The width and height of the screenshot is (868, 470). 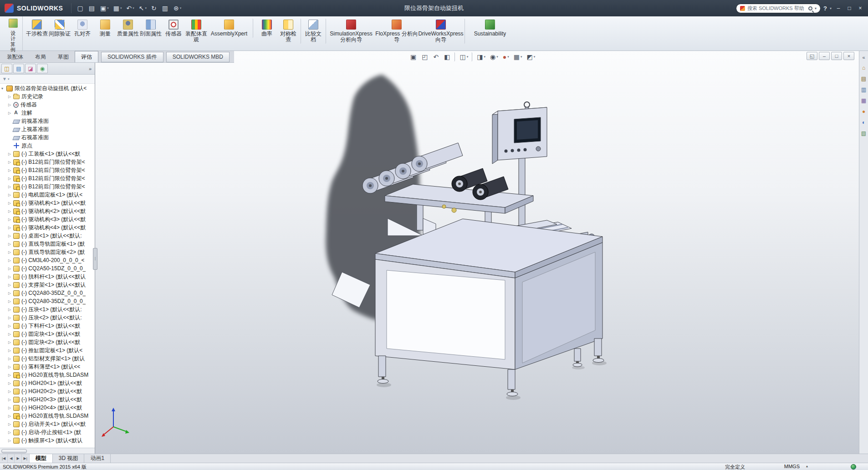 What do you see at coordinates (47, 236) in the screenshot?
I see `tree-item: ▷ (-) 桌面<1> (默认<<默认:` at bounding box center [47, 236].